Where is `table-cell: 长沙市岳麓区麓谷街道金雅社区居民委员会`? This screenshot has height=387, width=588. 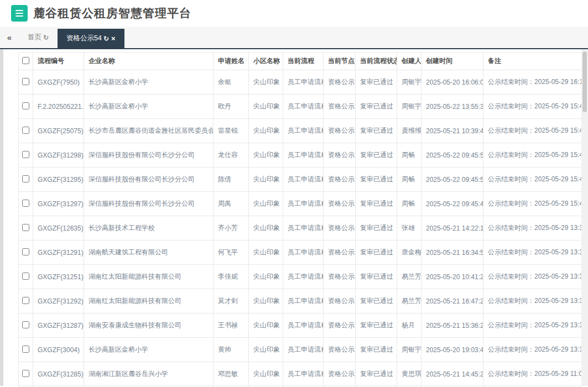
table-cell: 长沙市岳麓区麓谷街道金雅社区居民委员会 is located at coordinates (149, 131).